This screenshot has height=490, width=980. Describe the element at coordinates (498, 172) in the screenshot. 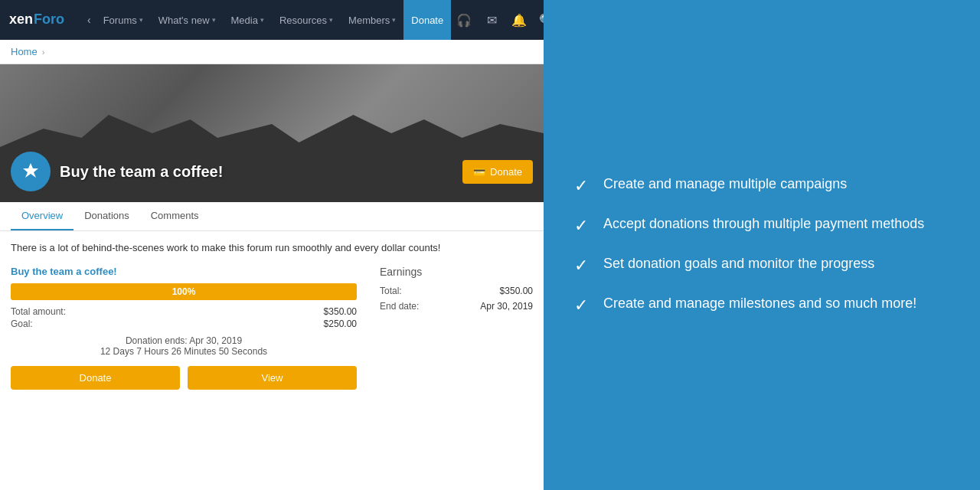

I see `hero-donate-button: 💳 Donate` at that location.